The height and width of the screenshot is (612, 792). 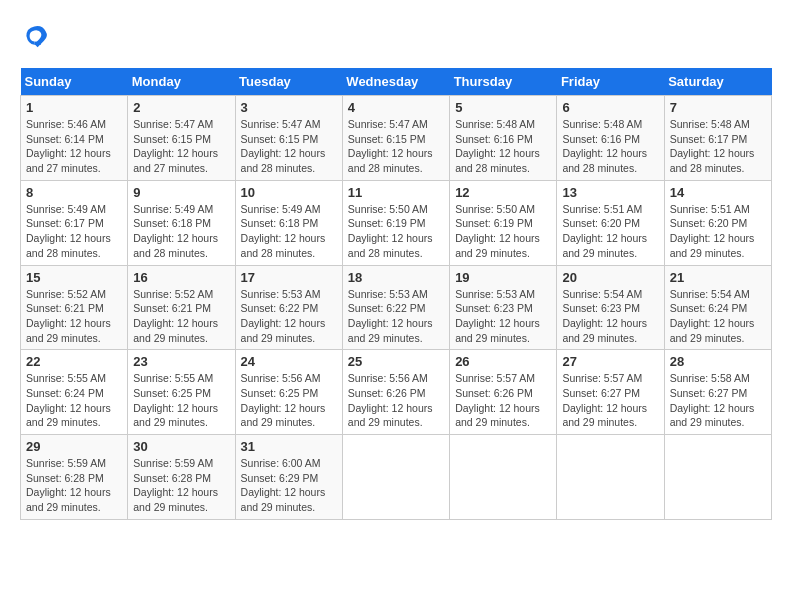 I want to click on day-detail: Sunrise: 5:54 AMSunset: 6:23 PMDaylight:…, so click(x=604, y=316).